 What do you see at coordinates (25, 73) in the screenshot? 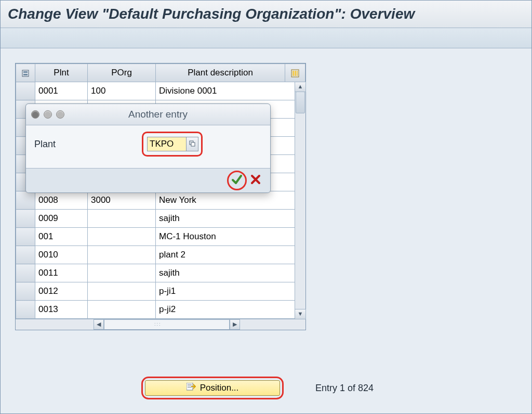
I see `select-all-icon` at bounding box center [25, 73].